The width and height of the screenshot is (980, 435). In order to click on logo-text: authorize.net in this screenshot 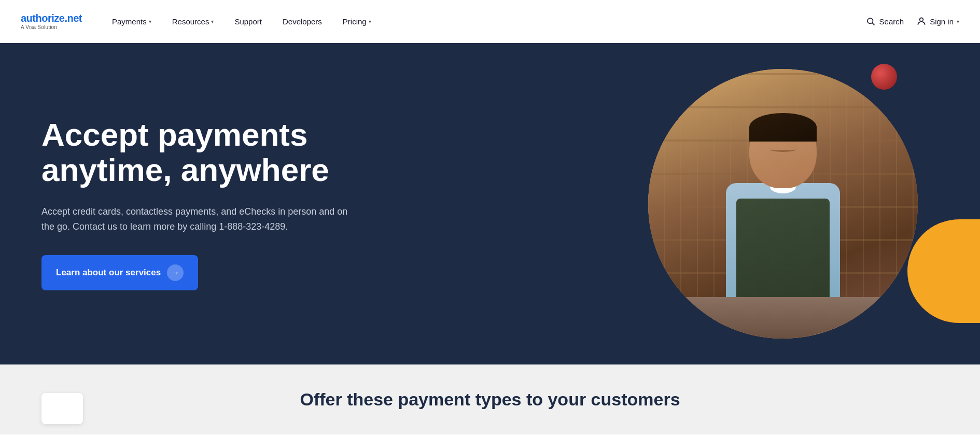, I will do `click(52, 19)`.